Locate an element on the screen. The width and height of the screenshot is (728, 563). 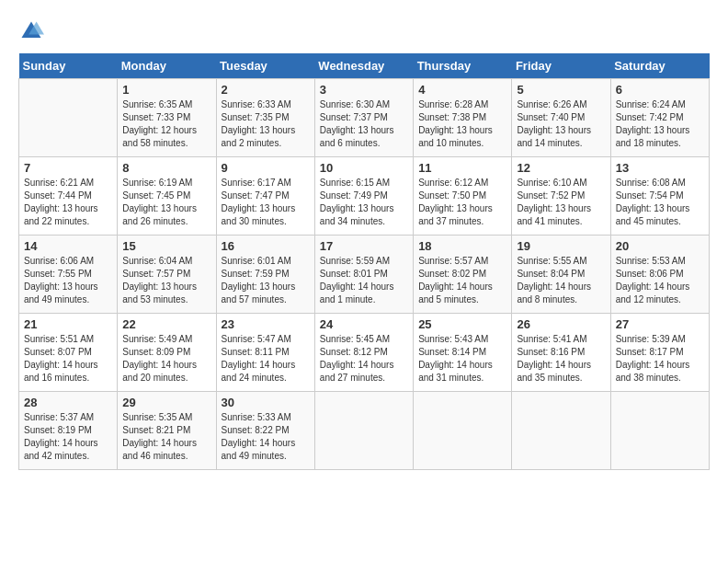
day-number: 28 is located at coordinates (68, 403).